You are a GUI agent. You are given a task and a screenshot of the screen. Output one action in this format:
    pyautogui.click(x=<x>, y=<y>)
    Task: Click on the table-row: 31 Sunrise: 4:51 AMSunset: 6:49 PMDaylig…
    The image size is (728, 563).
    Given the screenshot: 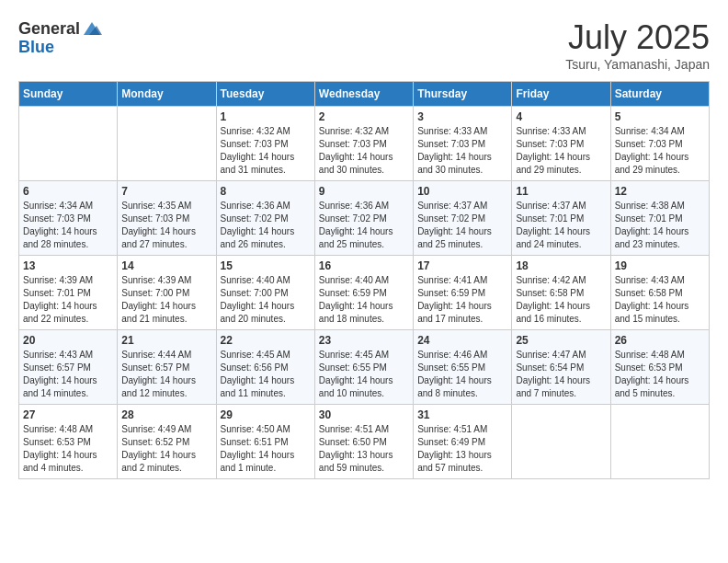 What is the action you would take?
    pyautogui.click(x=463, y=442)
    